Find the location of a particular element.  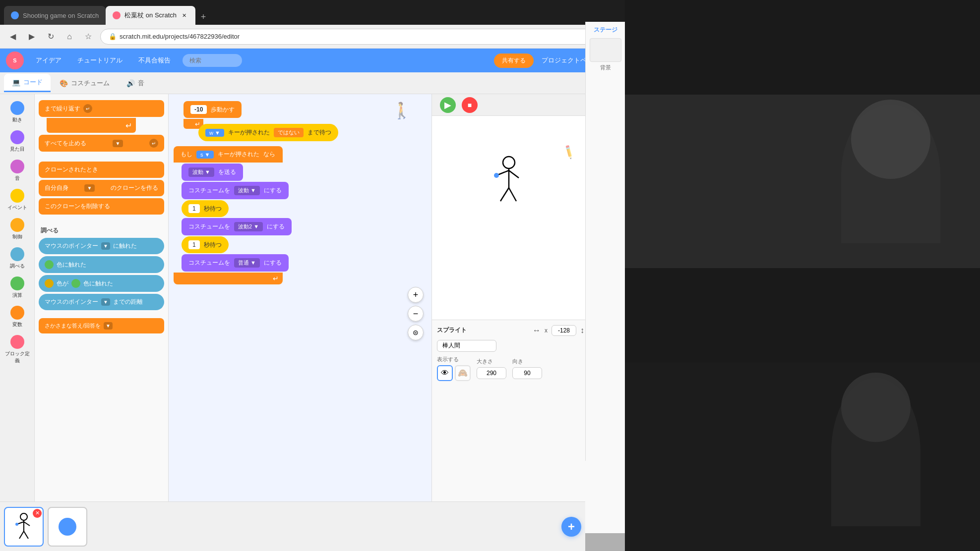

scratch-nav-ideas: アイデア is located at coordinates (49, 60).